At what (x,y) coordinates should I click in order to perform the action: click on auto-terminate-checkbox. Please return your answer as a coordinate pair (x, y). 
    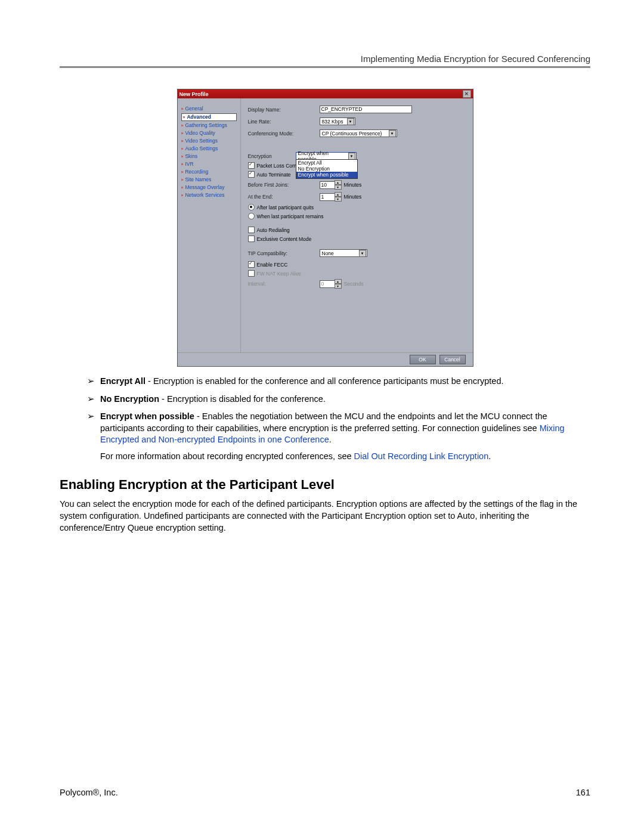
    Looking at the image, I should click on (252, 174).